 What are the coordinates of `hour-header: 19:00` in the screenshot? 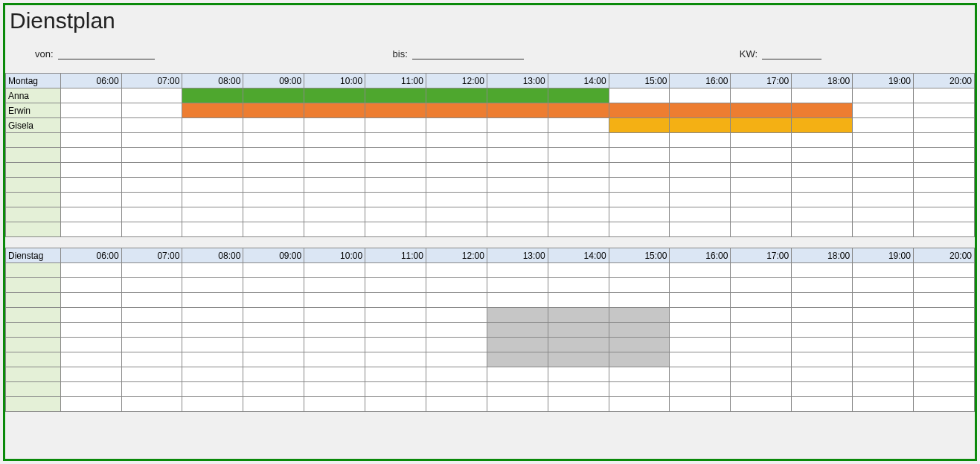 It's located at (883, 256).